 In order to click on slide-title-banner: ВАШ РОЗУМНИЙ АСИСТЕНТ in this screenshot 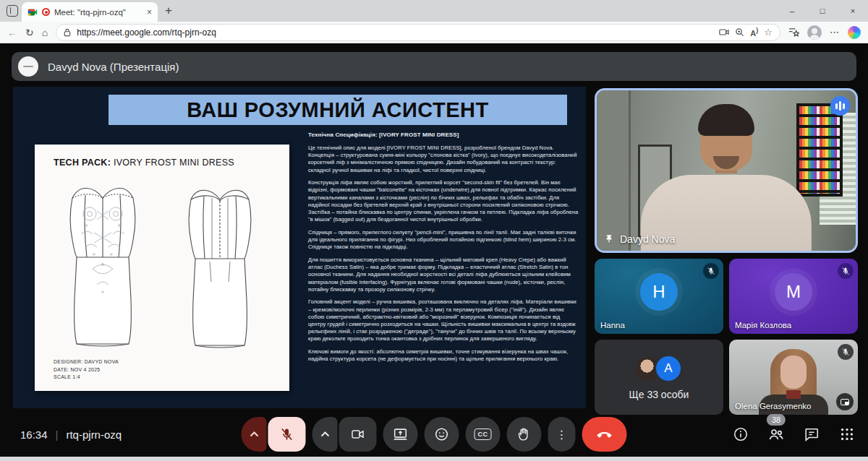, I will do `click(338, 110)`.